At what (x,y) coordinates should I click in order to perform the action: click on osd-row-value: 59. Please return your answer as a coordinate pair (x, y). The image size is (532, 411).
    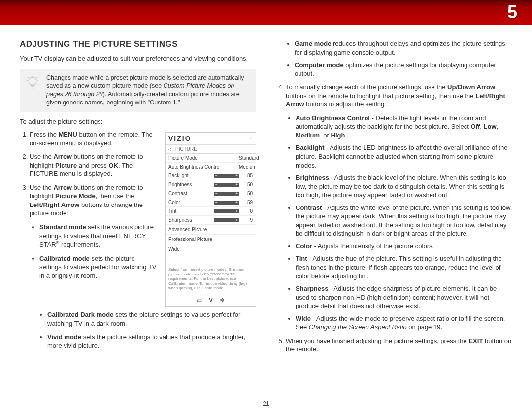
    Looking at the image, I should click on (246, 202).